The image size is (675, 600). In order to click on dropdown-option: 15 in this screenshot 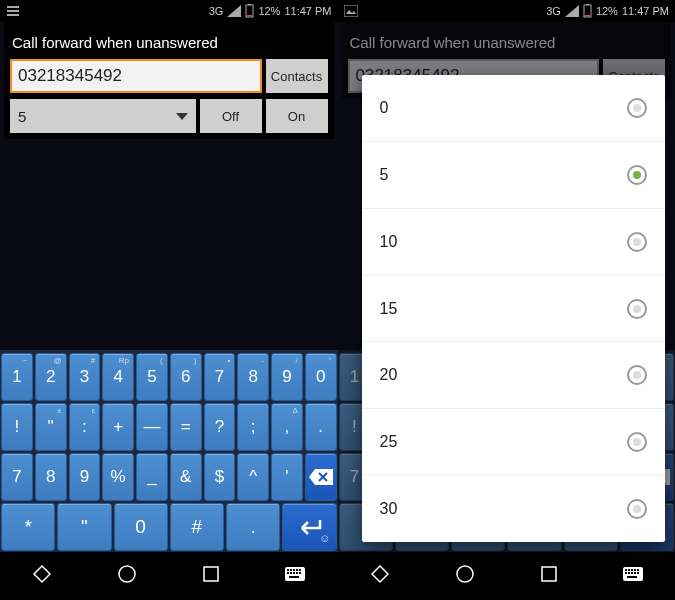, I will do `click(514, 310)`.